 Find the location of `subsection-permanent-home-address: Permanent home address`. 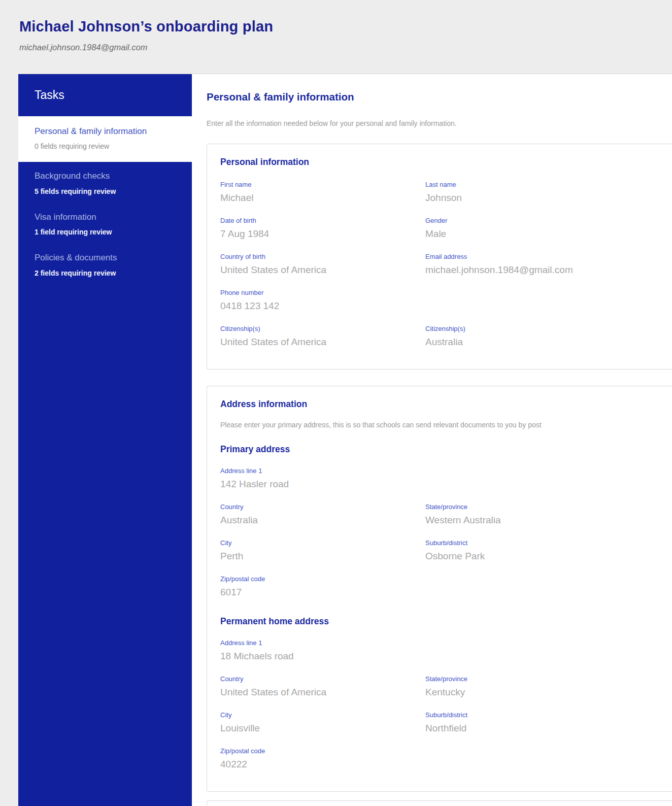

subsection-permanent-home-address: Permanent home address is located at coordinates (440, 621).